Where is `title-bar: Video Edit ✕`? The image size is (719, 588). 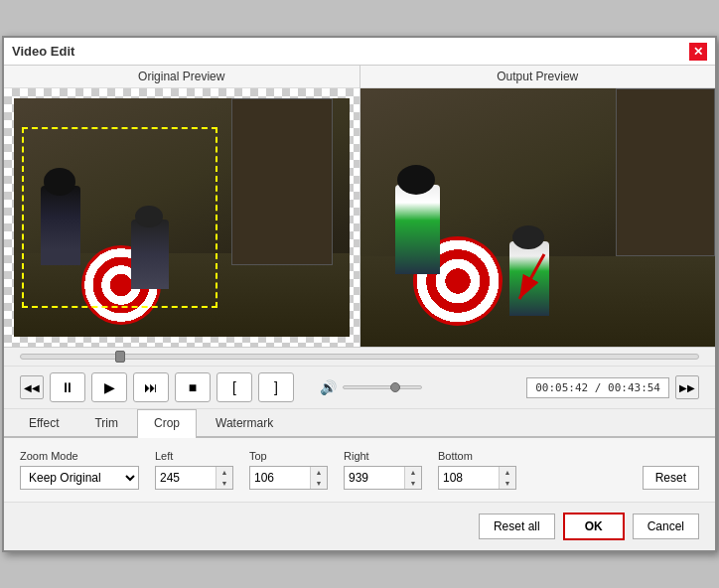
title-bar: Video Edit ✕ is located at coordinates (360, 52).